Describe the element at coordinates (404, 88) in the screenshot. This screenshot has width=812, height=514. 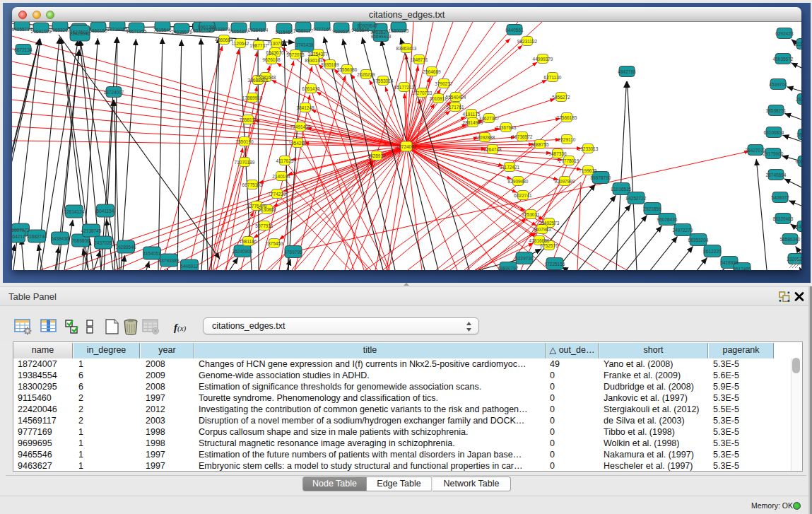
I see `svg-text: 65177213` at that location.